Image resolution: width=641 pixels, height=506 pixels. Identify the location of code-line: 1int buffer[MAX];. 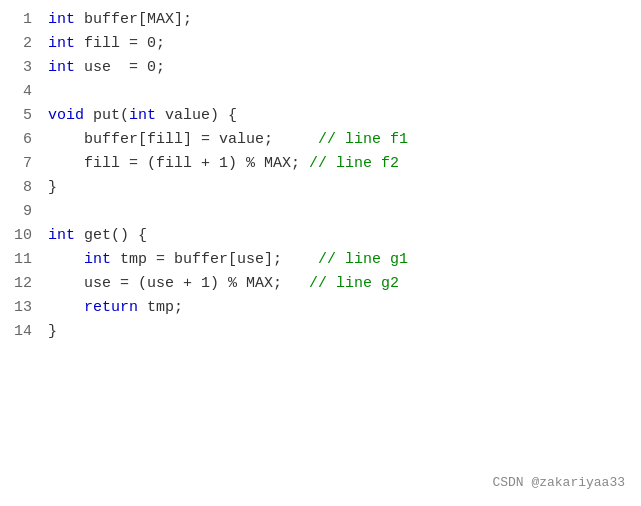
(320, 20).